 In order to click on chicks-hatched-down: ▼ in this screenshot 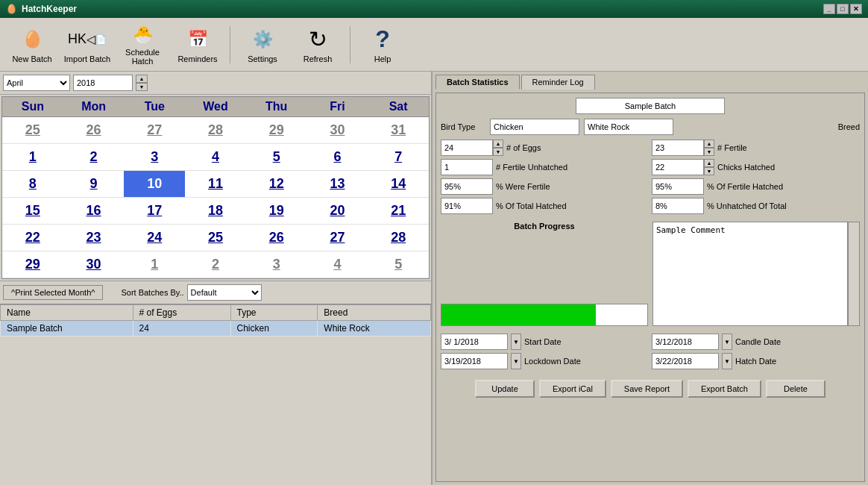, I will do `click(709, 172)`.